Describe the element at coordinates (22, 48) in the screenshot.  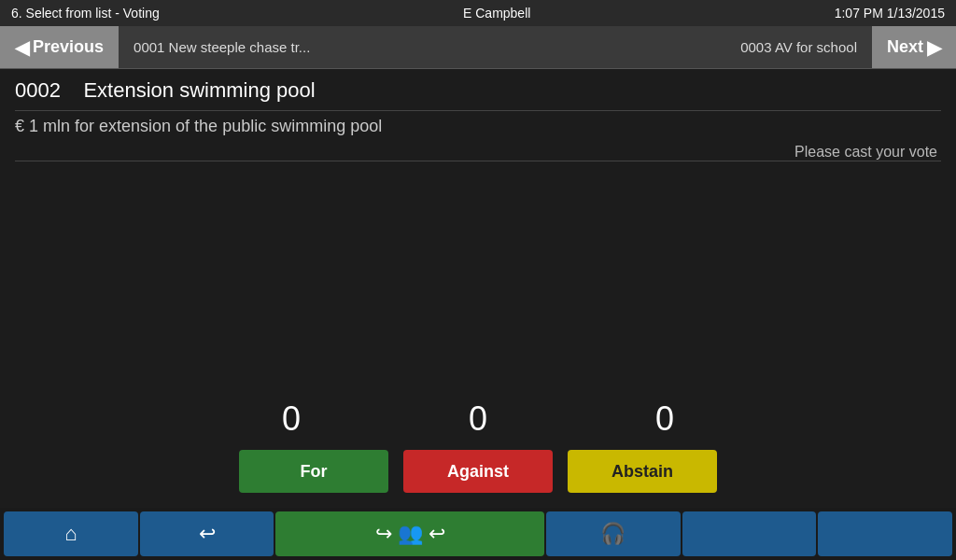
I see `prev-arrow-icon: ◀` at that location.